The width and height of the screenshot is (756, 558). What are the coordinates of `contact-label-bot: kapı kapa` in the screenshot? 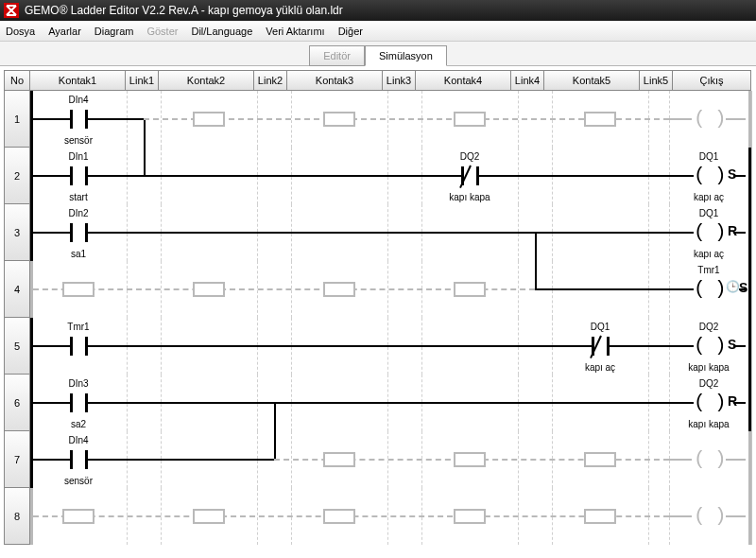 It's located at (470, 197).